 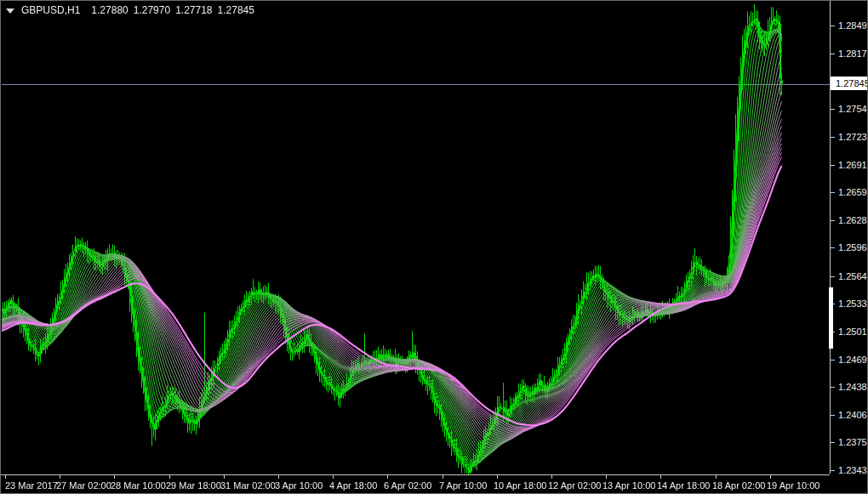 I want to click on quote-low: 1.27718, so click(x=194, y=10).